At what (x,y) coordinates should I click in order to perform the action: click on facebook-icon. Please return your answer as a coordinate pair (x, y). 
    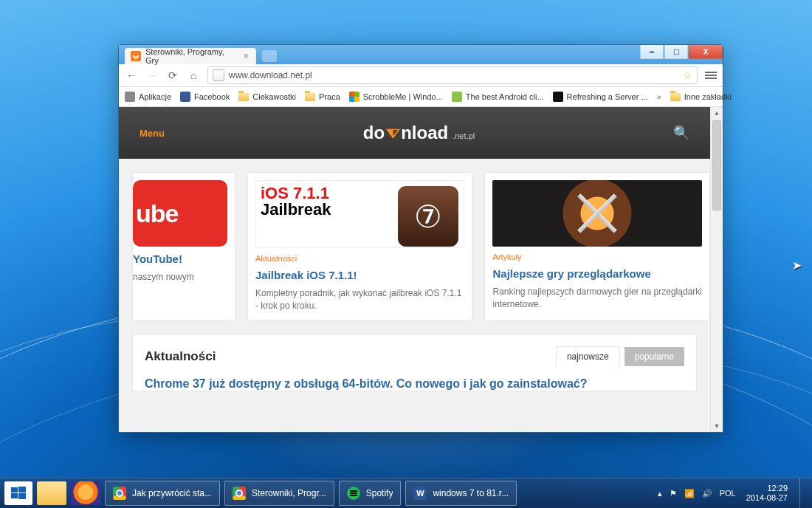
    Looking at the image, I should click on (185, 97).